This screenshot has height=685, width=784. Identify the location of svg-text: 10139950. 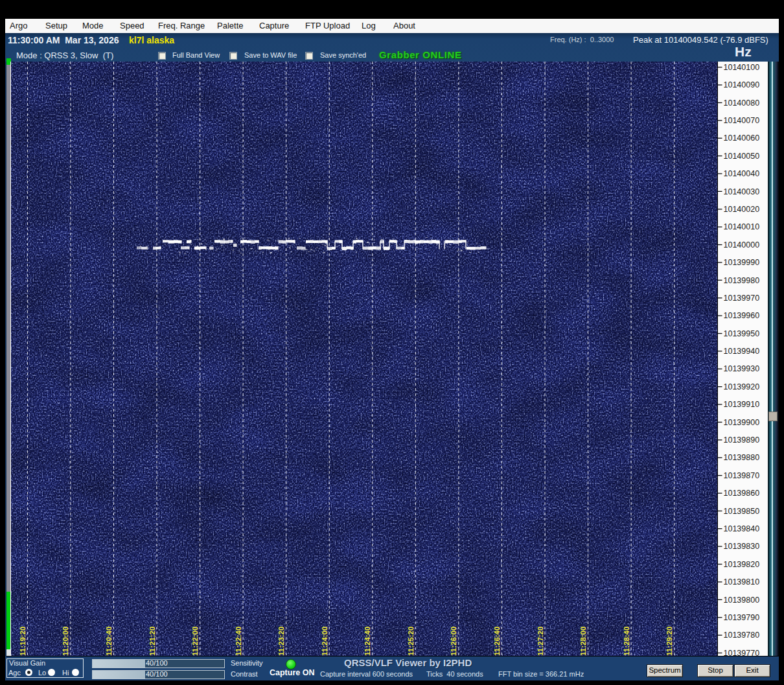
(742, 334).